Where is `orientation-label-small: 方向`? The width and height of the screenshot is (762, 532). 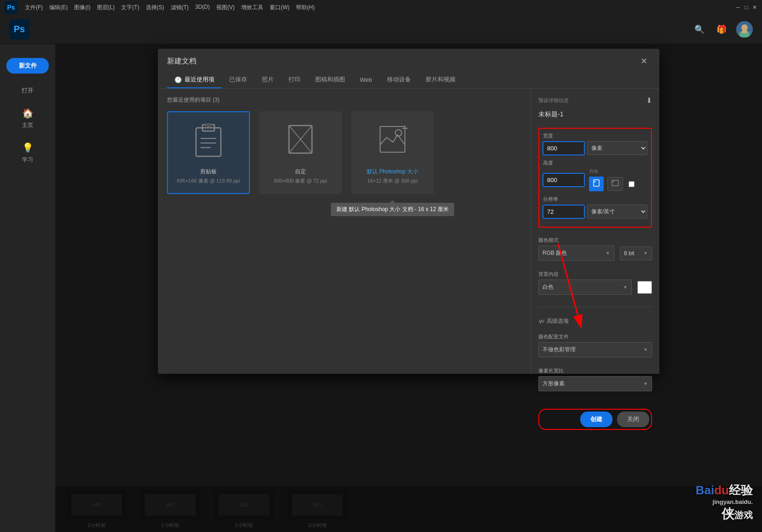 orientation-label-small: 方向 is located at coordinates (612, 172).